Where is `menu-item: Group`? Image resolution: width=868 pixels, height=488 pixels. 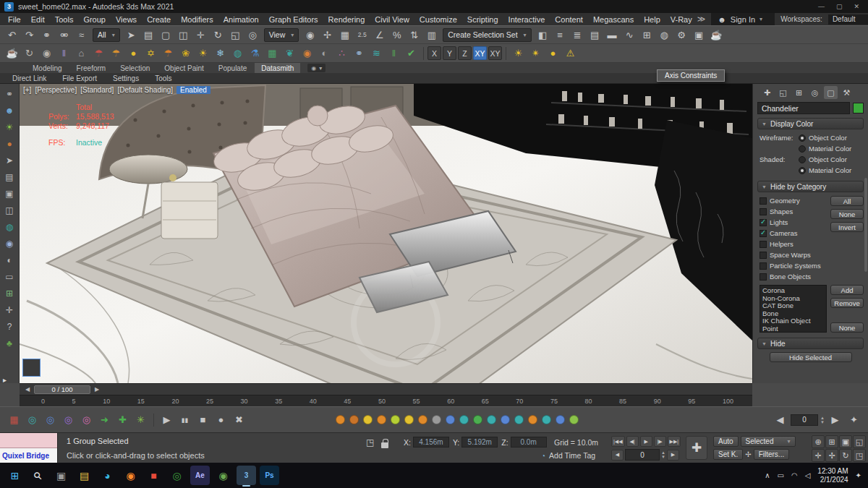
menu-item: Group is located at coordinates (94, 19).